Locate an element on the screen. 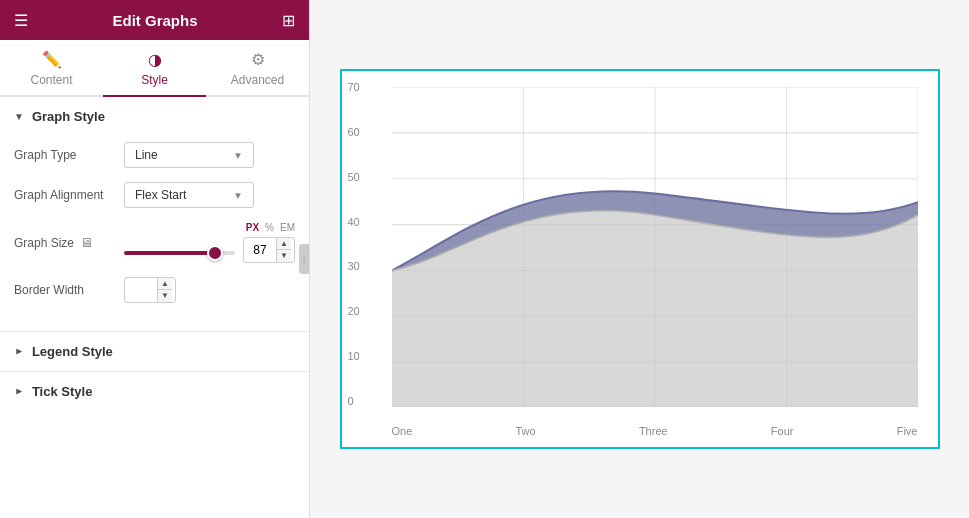  sidebar-header: ☰ Edit Graphs ⊞ is located at coordinates (154, 20).